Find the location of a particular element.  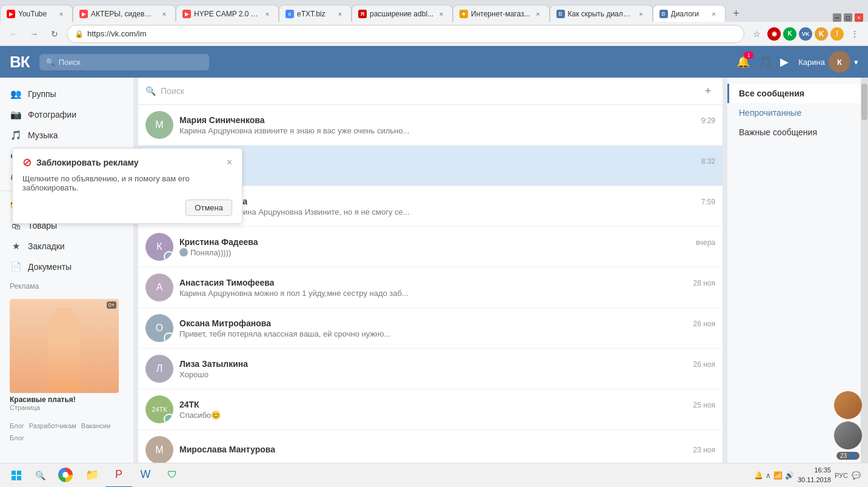

ad-image: 0+ is located at coordinates (64, 346).